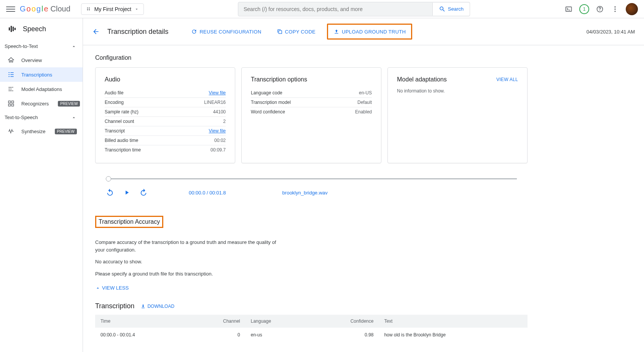  Describe the element at coordinates (45, 9) in the screenshot. I see `google-cloud-logo: Google Cloud` at that location.